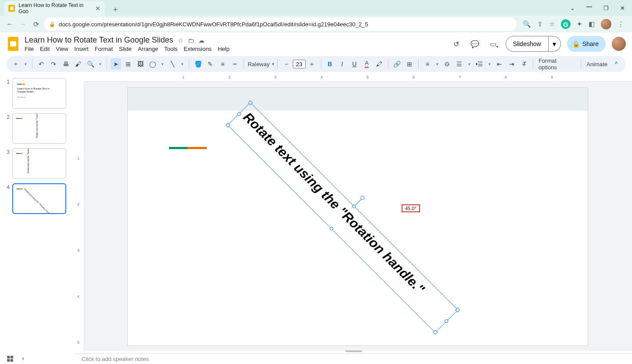  Describe the element at coordinates (527, 44) in the screenshot. I see `slideshow-button: Slideshow` at that location.